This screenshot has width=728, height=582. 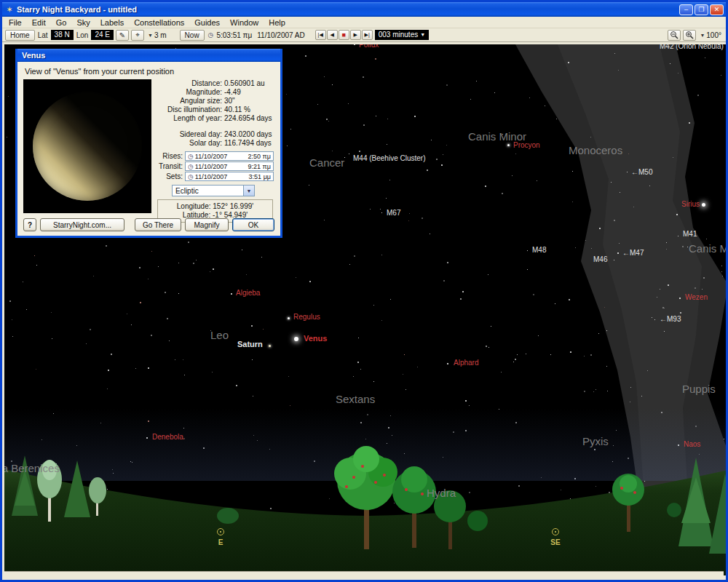 I want to click on close-button: ✕, so click(x=716, y=10).